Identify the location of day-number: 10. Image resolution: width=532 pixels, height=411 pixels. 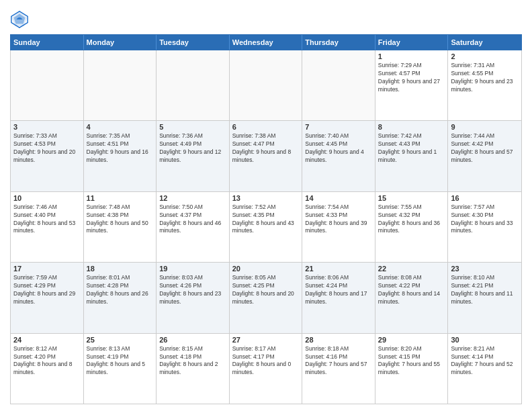
(47, 198).